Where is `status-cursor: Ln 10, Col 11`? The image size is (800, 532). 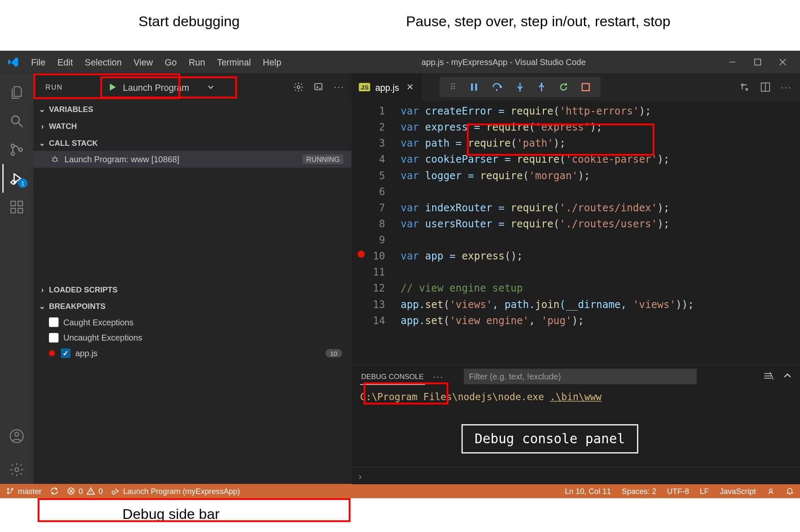 status-cursor: Ln 10, Col 11 is located at coordinates (588, 491).